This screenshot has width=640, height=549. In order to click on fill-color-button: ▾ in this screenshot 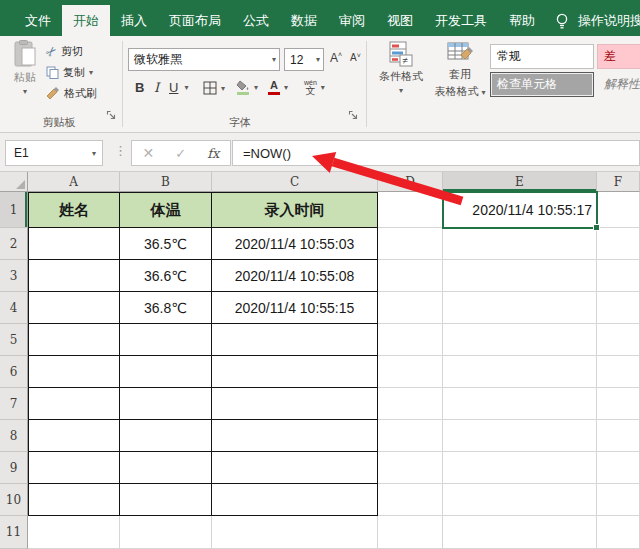, I will do `click(247, 88)`.